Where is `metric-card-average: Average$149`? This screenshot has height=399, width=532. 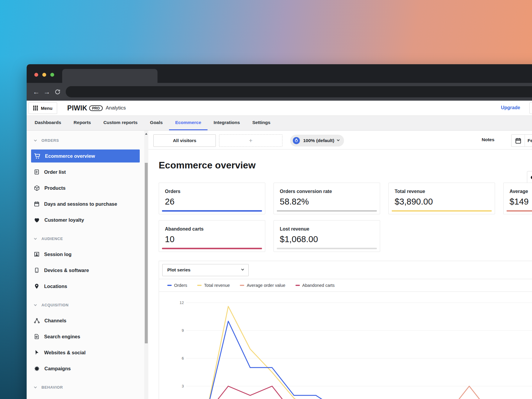
metric-card-average: Average$149 is located at coordinates (517, 198).